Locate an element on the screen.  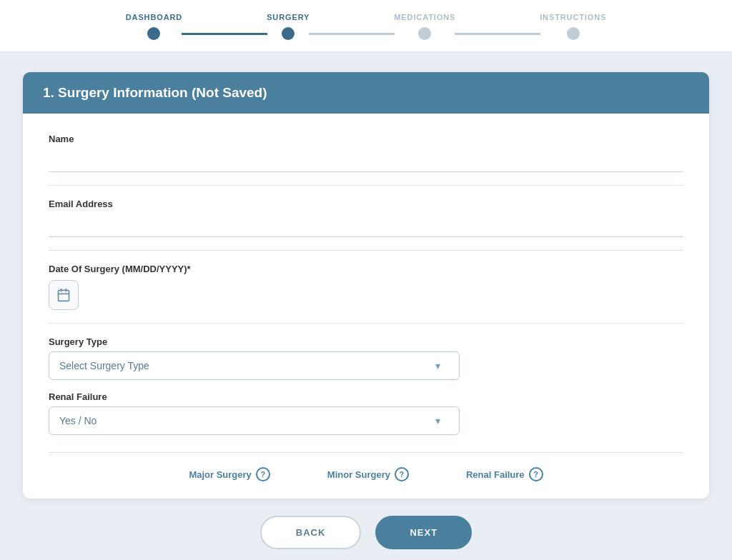
date-field: Date Of Surgery (MM/DD/YYYY)* is located at coordinates (366, 287).